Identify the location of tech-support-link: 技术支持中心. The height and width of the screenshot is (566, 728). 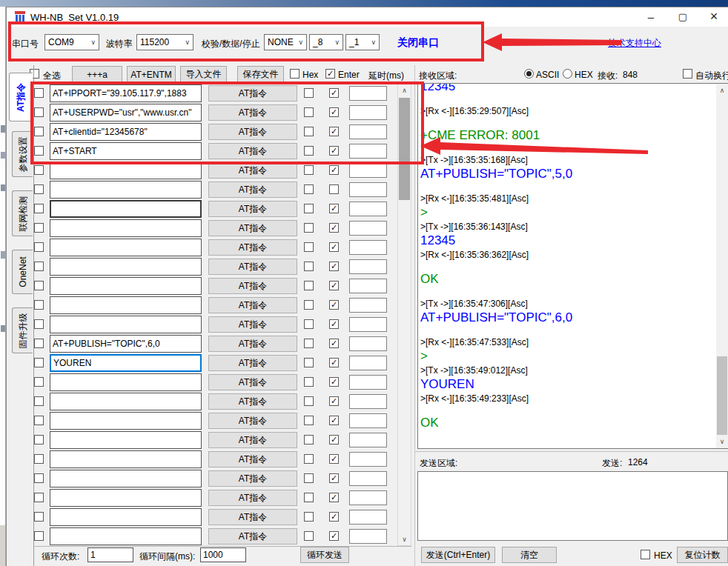
(635, 43).